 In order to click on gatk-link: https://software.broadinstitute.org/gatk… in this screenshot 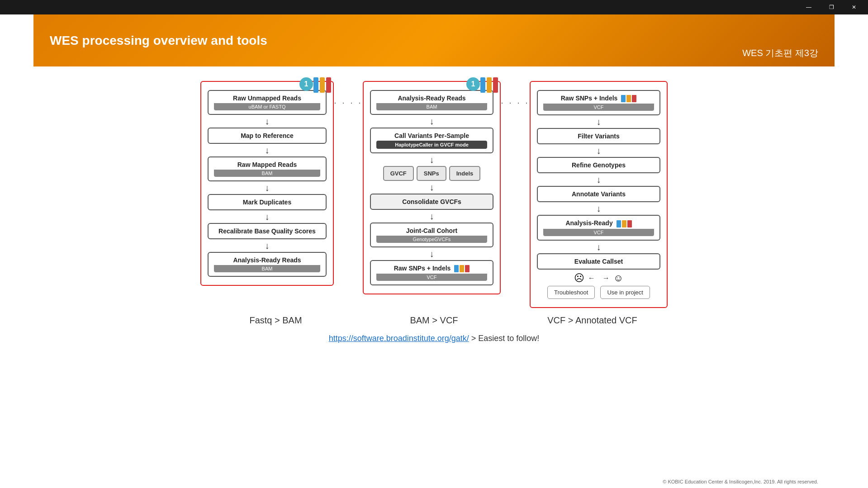, I will do `click(399, 338)`.